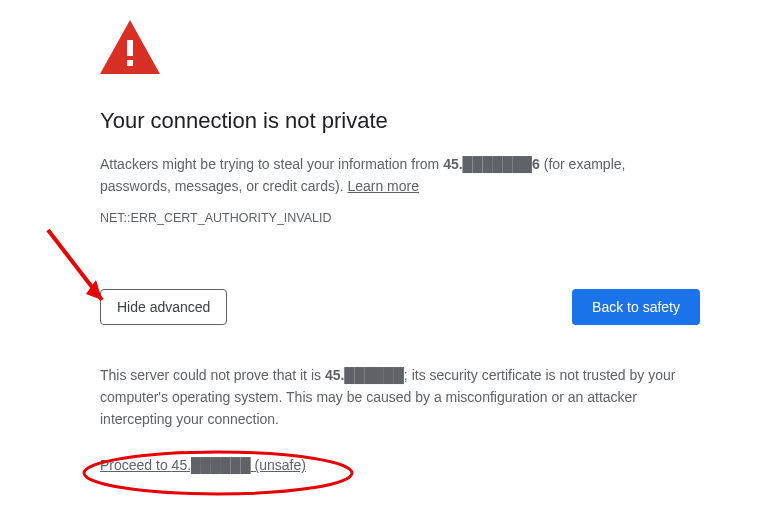  I want to click on button-row: Hide advanced Back to safety, so click(400, 307).